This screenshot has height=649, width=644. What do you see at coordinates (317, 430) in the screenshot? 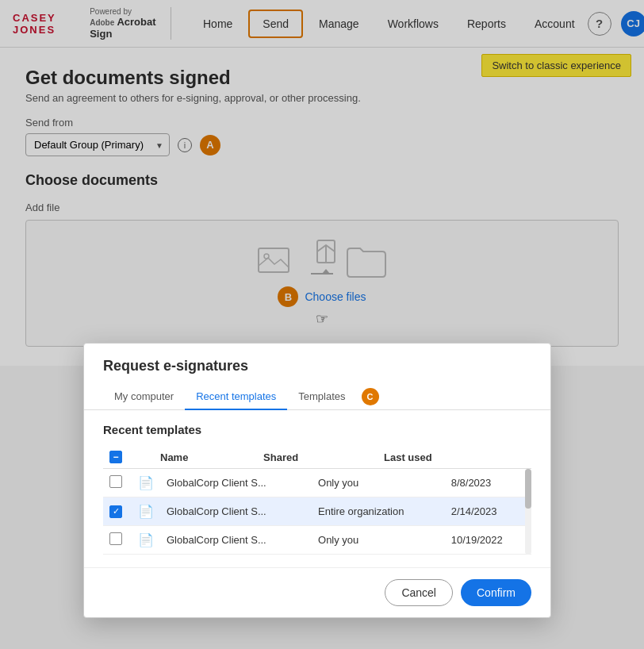
I see `recent-templates-section-title: Recent templates` at bounding box center [317, 430].